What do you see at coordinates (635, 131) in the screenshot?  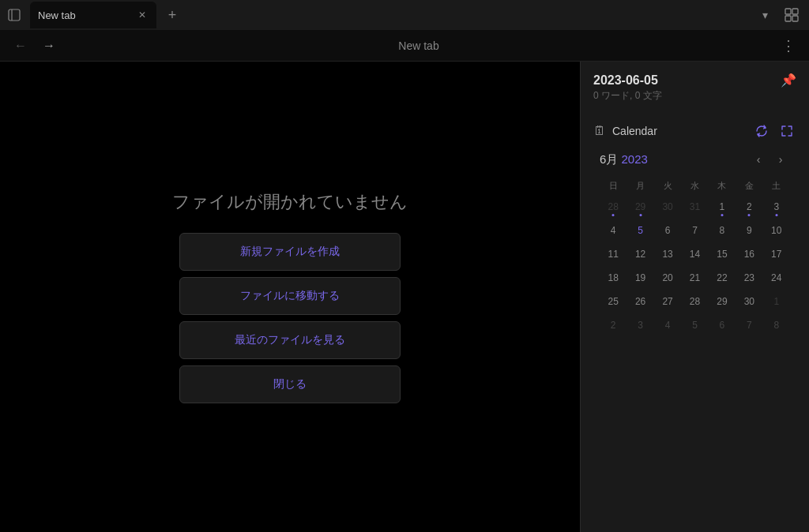 I see `calendar-section-title: Calendar` at bounding box center [635, 131].